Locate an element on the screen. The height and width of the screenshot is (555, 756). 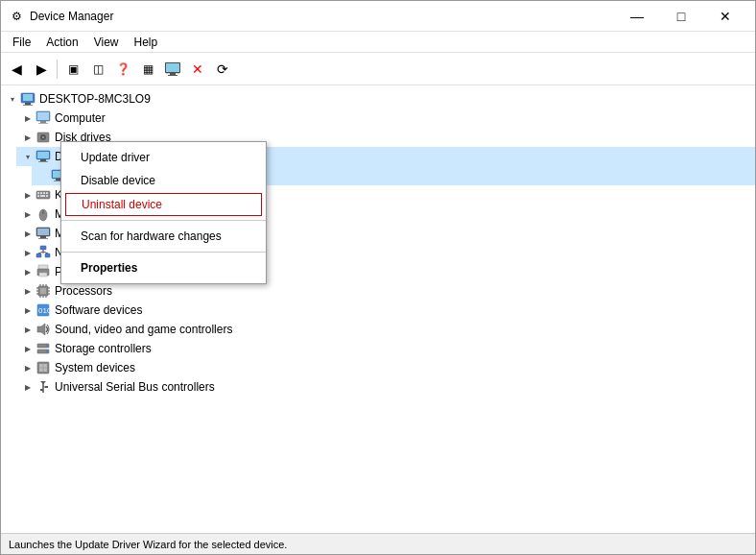
app-icon: ⚙ is located at coordinates (16, 16).